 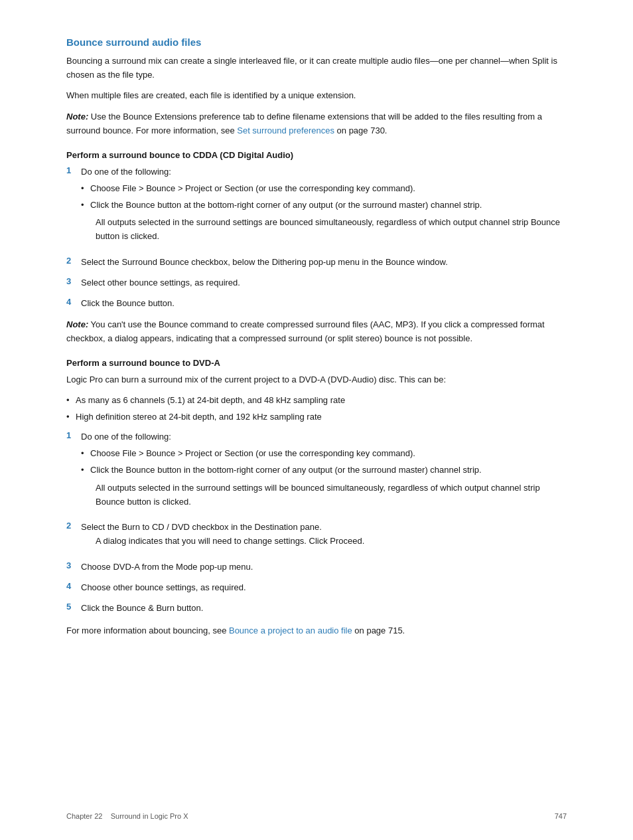 I want to click on cdda-step-3: 3 Select other bounce settings, as requi…, so click(x=316, y=283).